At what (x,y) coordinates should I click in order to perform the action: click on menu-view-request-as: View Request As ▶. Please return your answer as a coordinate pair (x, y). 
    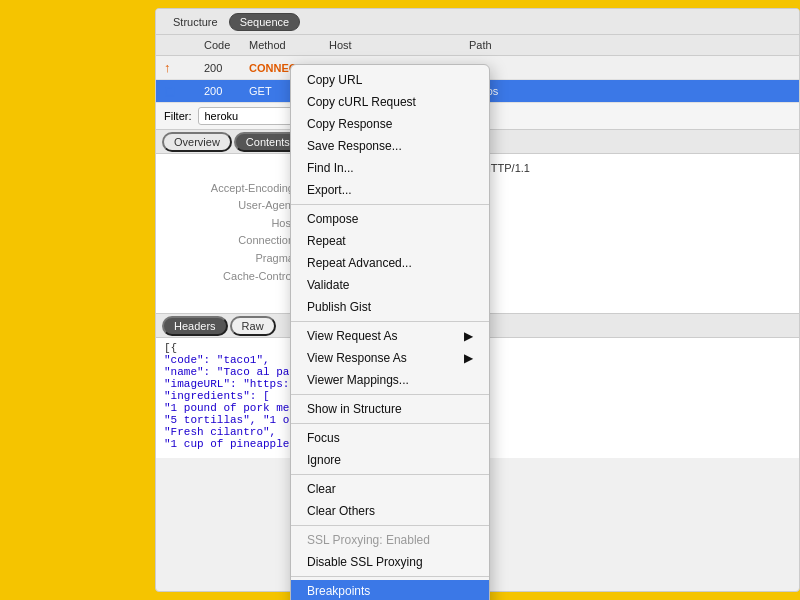
    Looking at the image, I should click on (390, 336).